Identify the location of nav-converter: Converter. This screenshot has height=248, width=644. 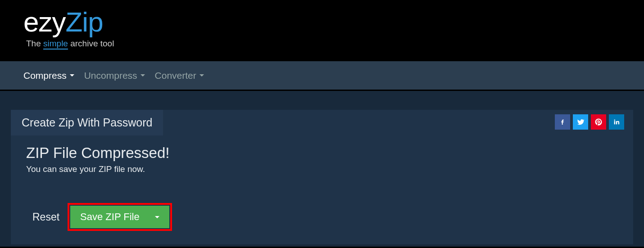
(179, 76).